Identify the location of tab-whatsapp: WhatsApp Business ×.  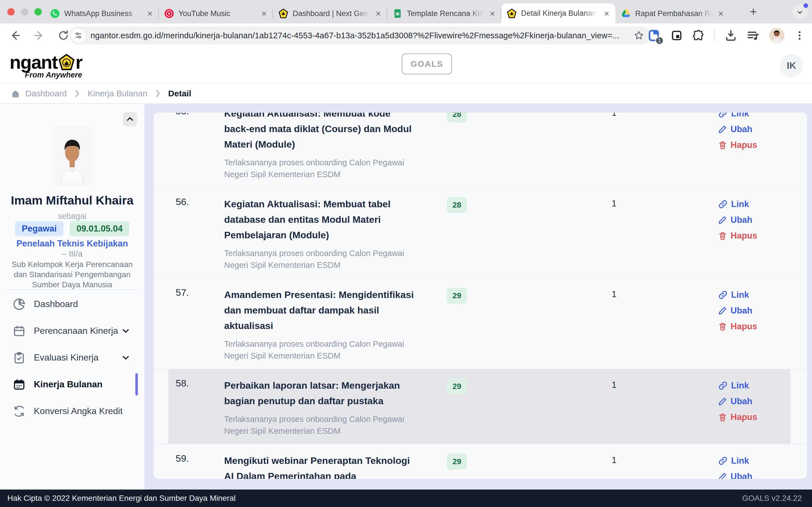
(102, 13).